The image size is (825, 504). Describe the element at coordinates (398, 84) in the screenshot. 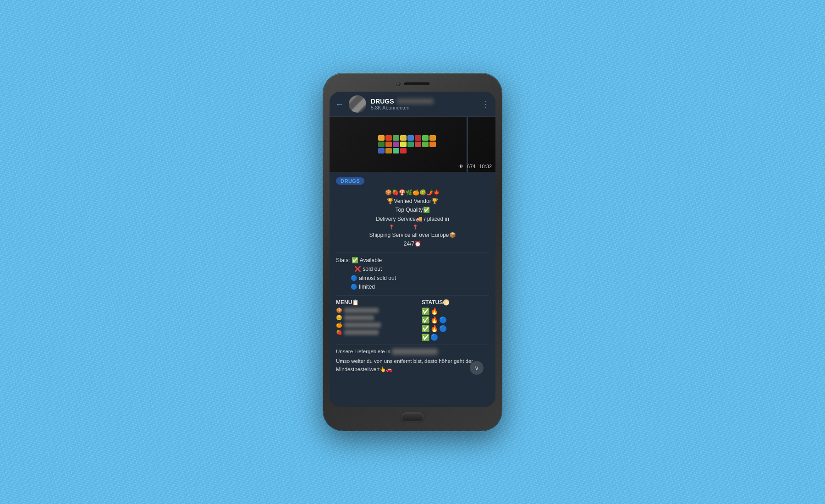

I see `front-camera` at that location.